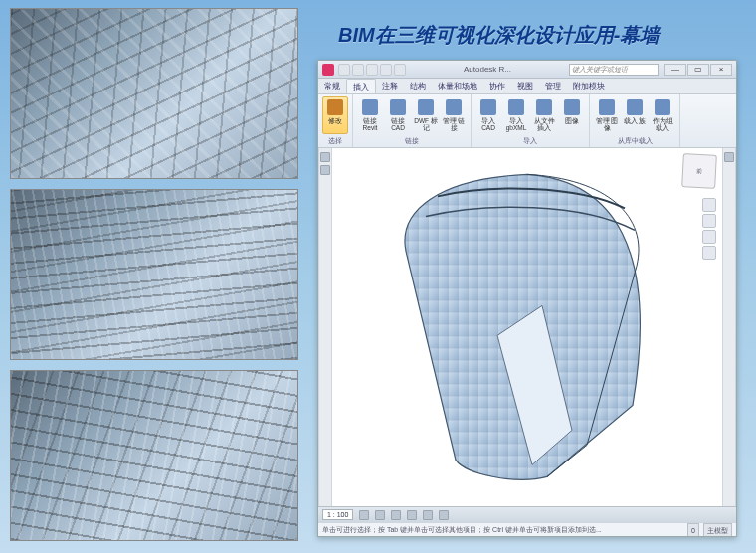 This screenshot has height=553, width=756. Describe the element at coordinates (412, 121) in the screenshot. I see `group-link: 链接 Revit 链接 CAD DWF 标记 管理 链接 链接` at that location.